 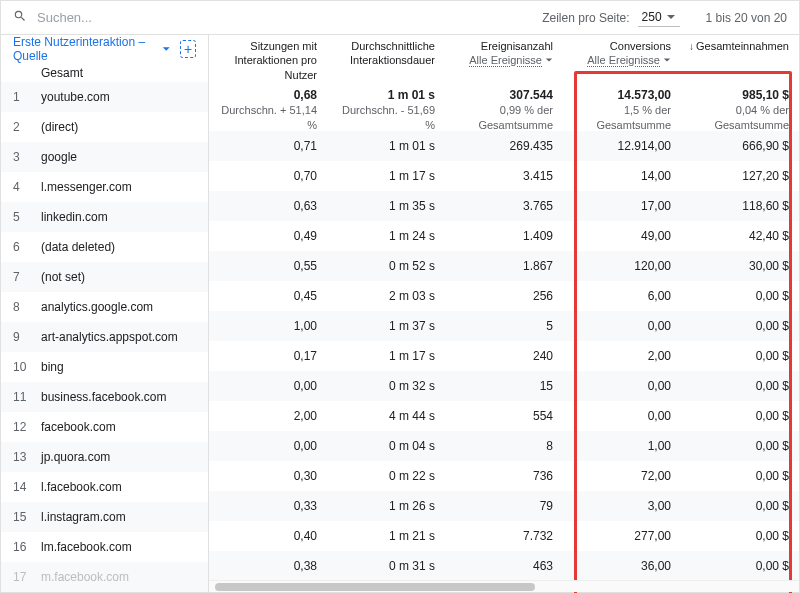 I want to click on data-cell: 1.867, so click(x=504, y=266).